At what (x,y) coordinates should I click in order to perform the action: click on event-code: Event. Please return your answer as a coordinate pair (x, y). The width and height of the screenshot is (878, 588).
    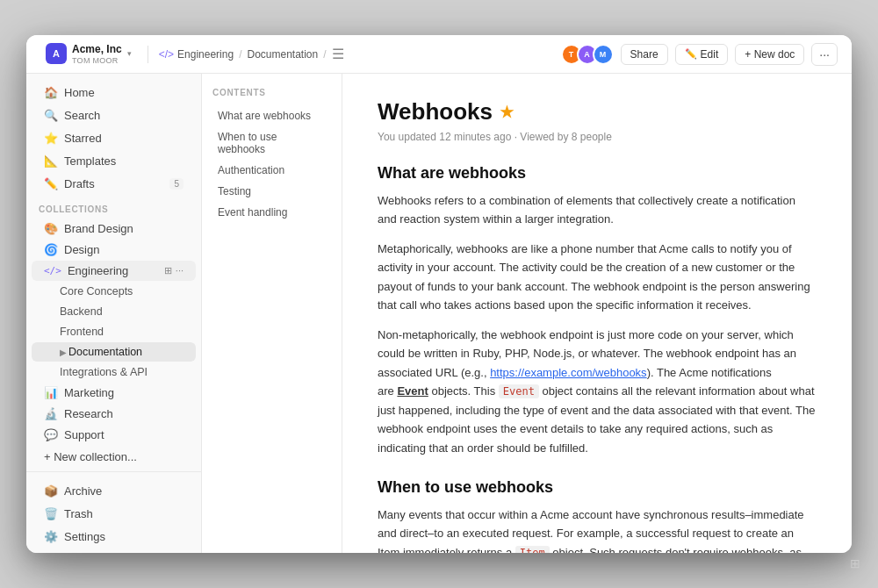
    Looking at the image, I should click on (519, 391).